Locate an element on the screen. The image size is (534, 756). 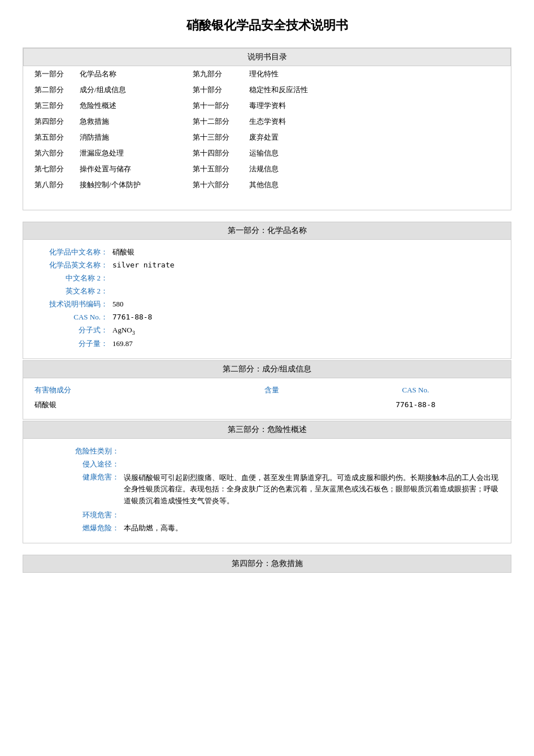
toc-right-label: 毒理学资料 is located at coordinates (374, 106).